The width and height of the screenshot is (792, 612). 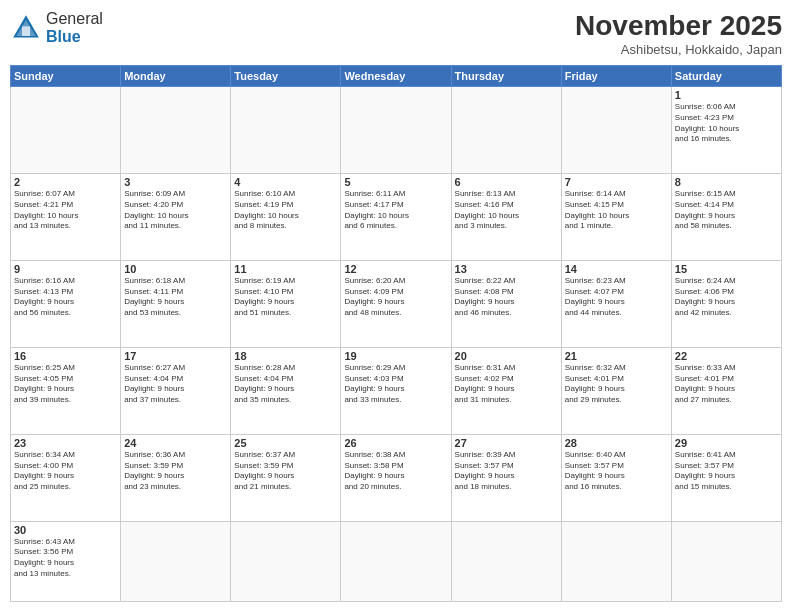 What do you see at coordinates (286, 304) in the screenshot?
I see `day-cell: 11Sunrise: 6:19 AMSunset: 4:10 PMDayligh…` at bounding box center [286, 304].